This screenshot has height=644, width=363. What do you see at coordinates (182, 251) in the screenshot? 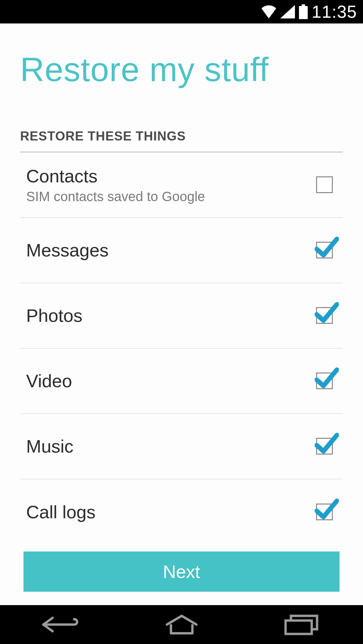
I see `restore-item-messages: Messages` at bounding box center [182, 251].